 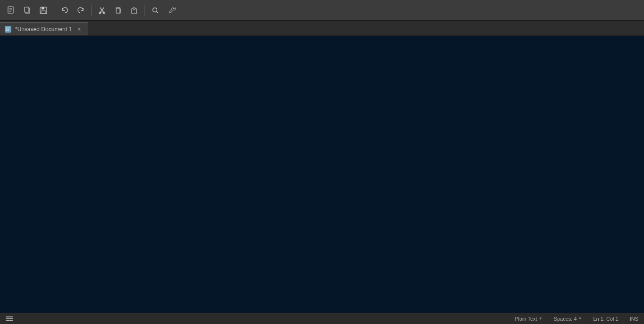 I want to click on toolbar, so click(x=322, y=10).